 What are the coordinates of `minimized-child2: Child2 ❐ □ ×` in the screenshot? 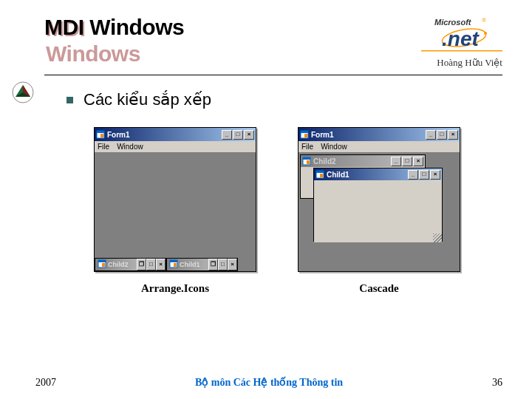 It's located at (130, 265).